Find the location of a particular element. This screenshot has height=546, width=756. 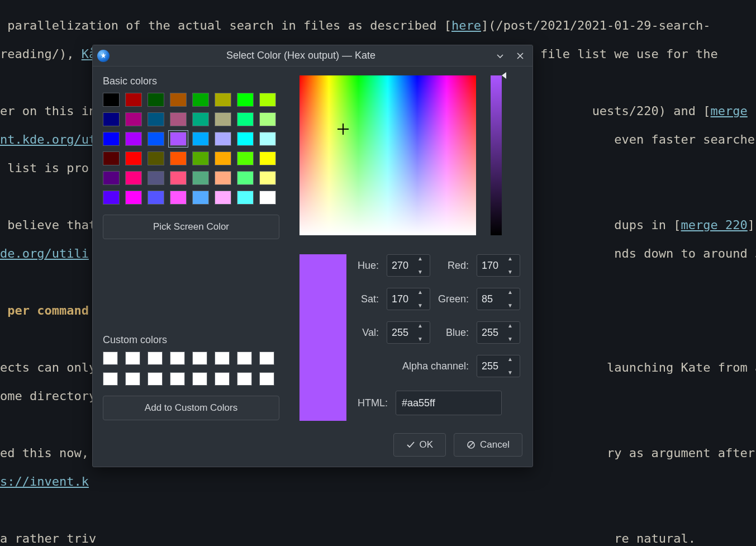

window-minimize-button is located at coordinates (500, 56).